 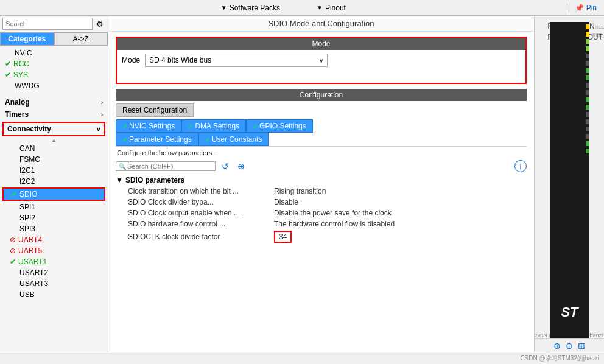 What do you see at coordinates (321, 61) in the screenshot?
I see `mode-select-chevron-icon: ∨` at bounding box center [321, 61].